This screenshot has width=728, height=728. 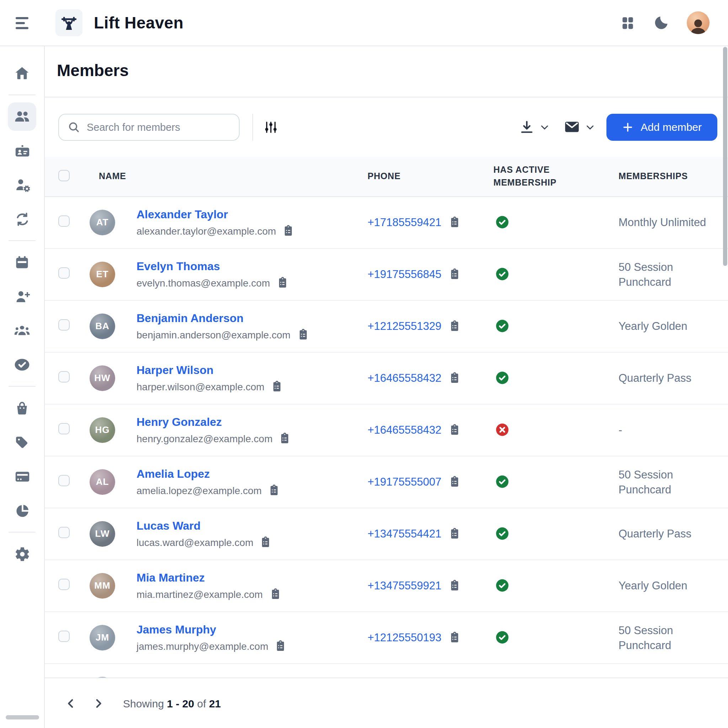 What do you see at coordinates (22, 365) in the screenshot?
I see `sidebar-item-checkins` at bounding box center [22, 365].